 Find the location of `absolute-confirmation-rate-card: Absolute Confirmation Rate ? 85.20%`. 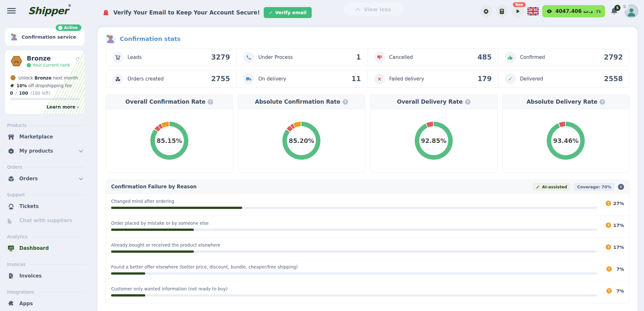

absolute-confirmation-rate-card: Absolute Confirmation Rate ? 85.20% is located at coordinates (302, 133).